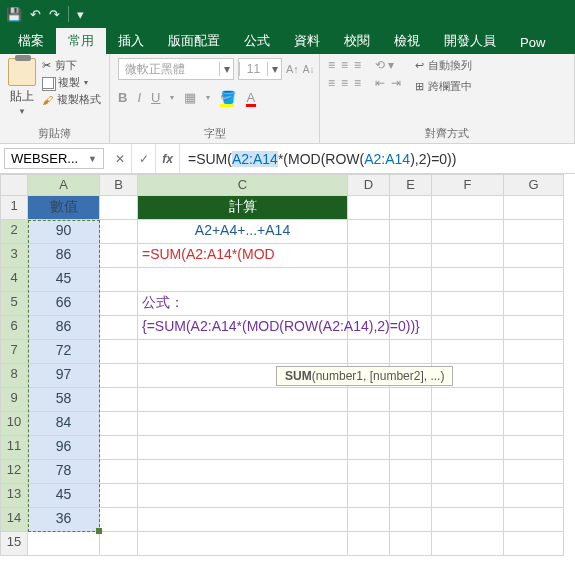 The image size is (575, 568). What do you see at coordinates (444, 86) in the screenshot?
I see `merge-center-button: ⊞跨欄置中` at bounding box center [444, 86].